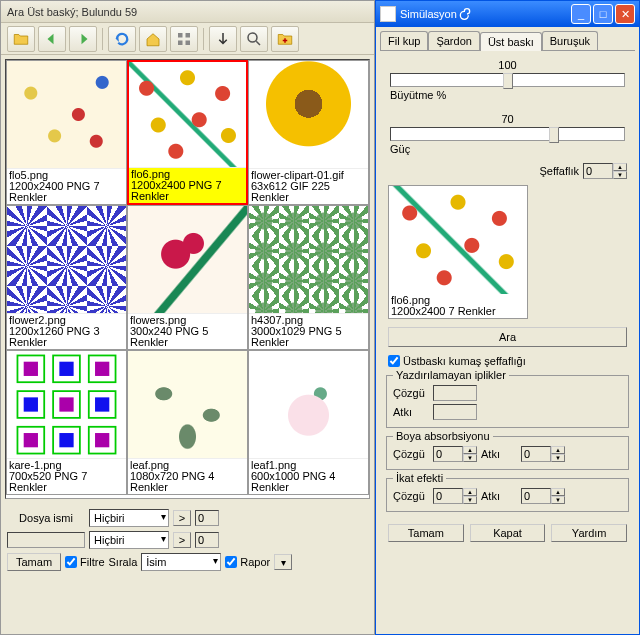  I want to click on ikat-weft-spinner: ▲▼, so click(543, 496).